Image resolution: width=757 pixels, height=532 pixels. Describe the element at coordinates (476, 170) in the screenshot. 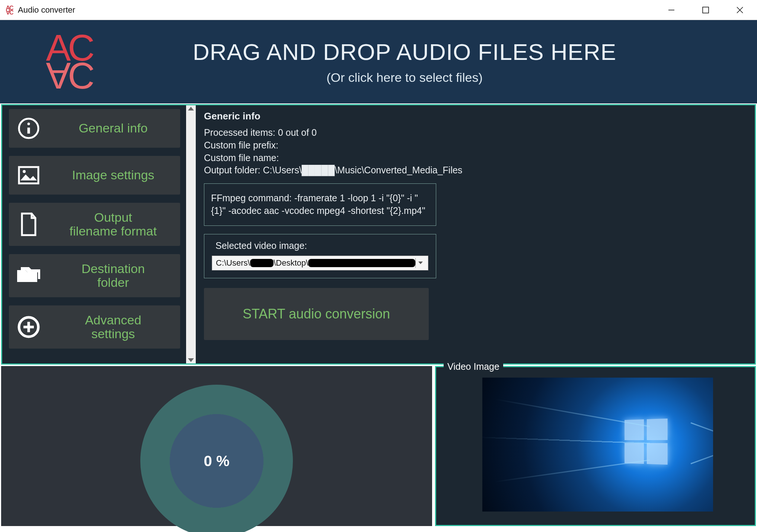

I see `output-folder-line: Output folder: C:\Users\█████\Music\Conv…` at that location.